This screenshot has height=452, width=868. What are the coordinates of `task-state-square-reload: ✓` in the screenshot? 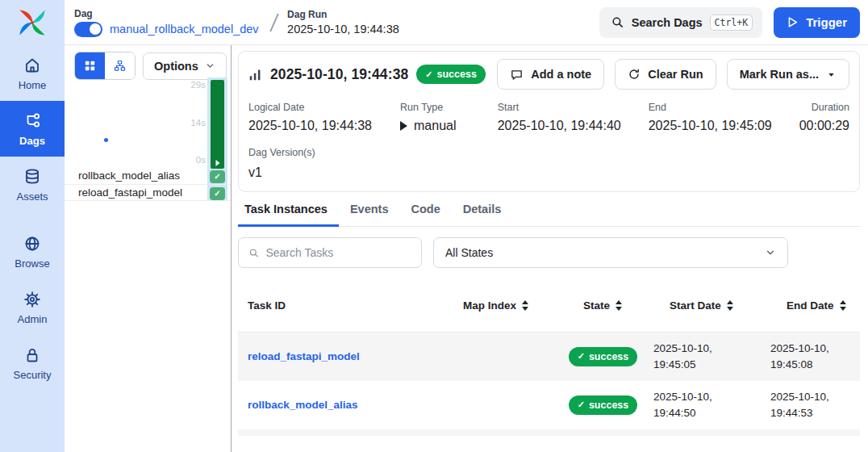 It's located at (218, 194).